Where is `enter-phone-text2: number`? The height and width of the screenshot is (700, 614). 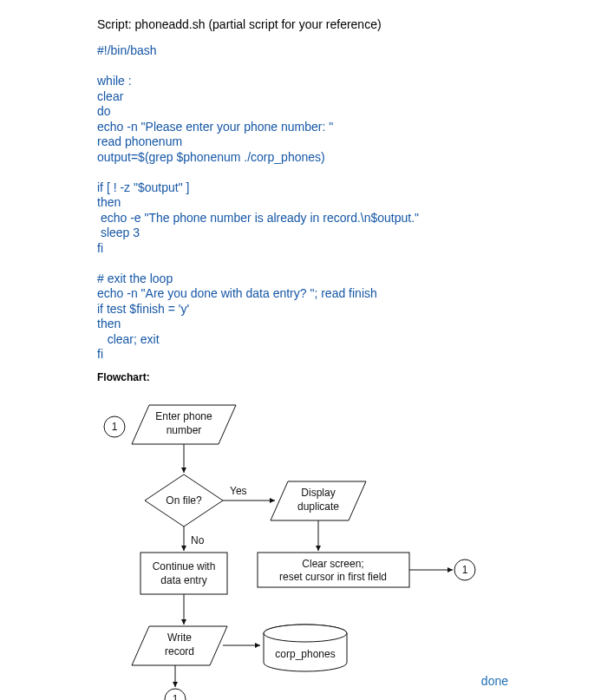
enter-phone-text2: number is located at coordinates (184, 430).